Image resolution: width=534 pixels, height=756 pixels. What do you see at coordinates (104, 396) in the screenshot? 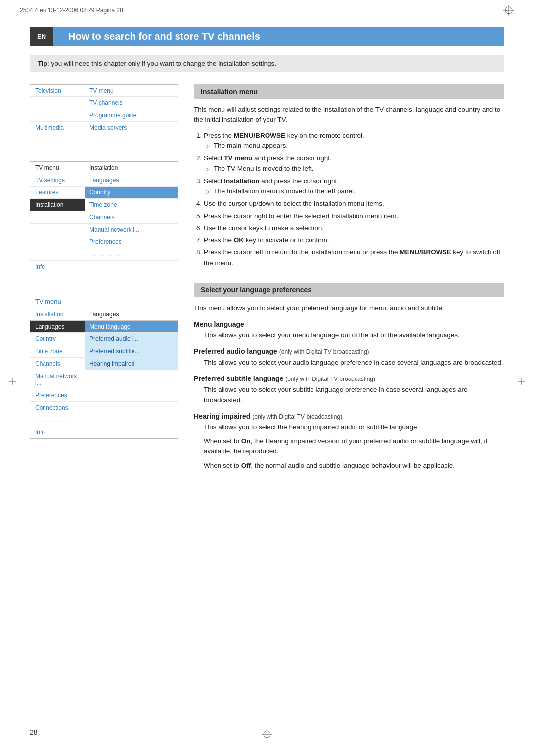
I see `menu3-row-6: Preferences` at bounding box center [104, 396].